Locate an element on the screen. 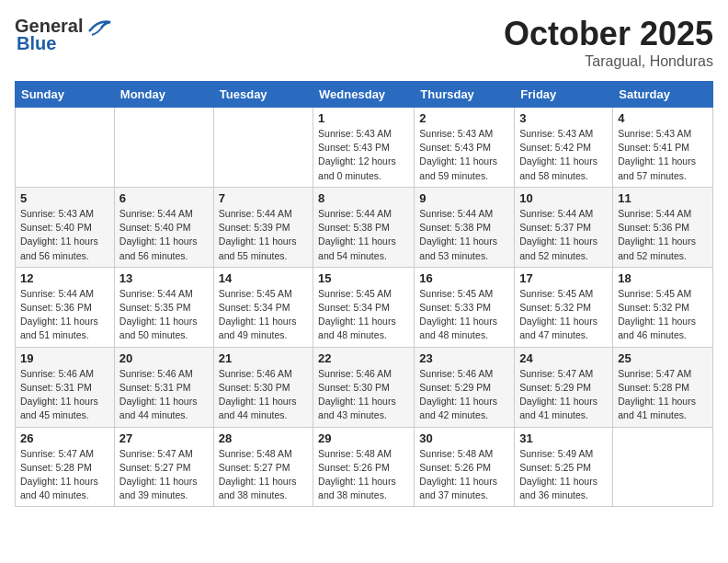  day-info: Sunrise: 5:44 AM Sunset: 5:39 PM Dayligh… is located at coordinates (263, 236).